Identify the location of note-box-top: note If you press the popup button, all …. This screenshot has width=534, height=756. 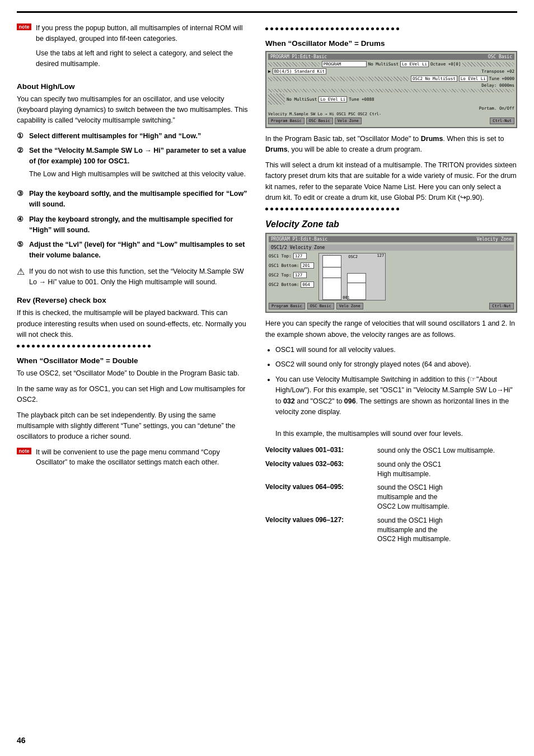
(134, 48).